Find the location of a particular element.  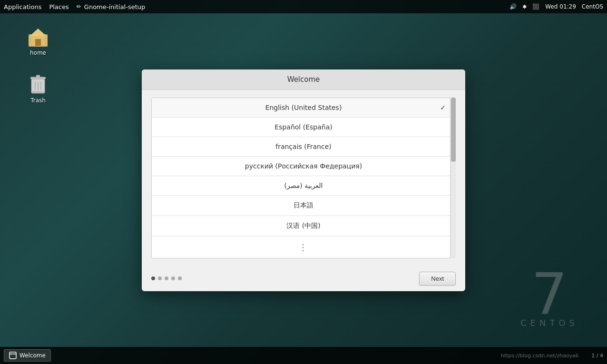

next-button: Next is located at coordinates (438, 279).